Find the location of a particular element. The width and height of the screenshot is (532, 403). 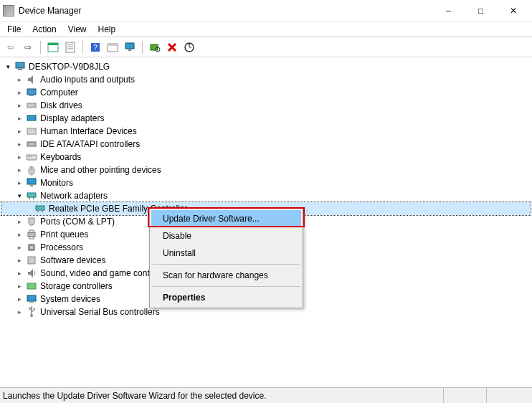

menu-file: File is located at coordinates (14, 29).